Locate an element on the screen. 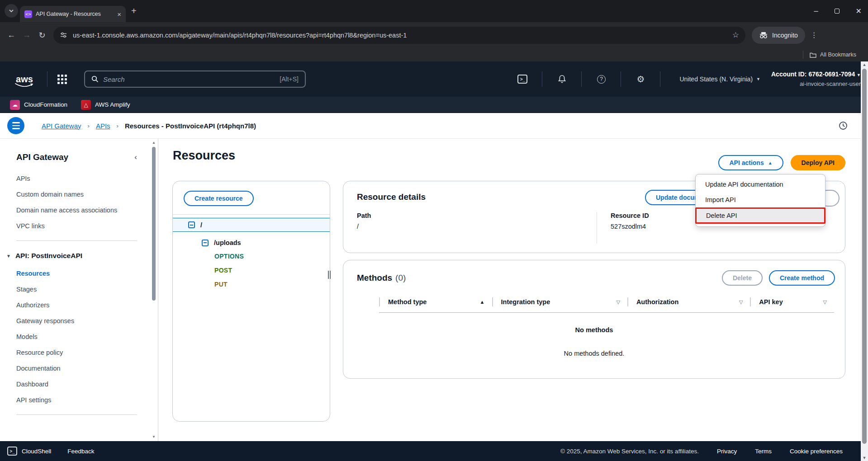 This screenshot has height=461, width=868. sidebar-section-label: API: PostInvoiceAPI is located at coordinates (49, 256).